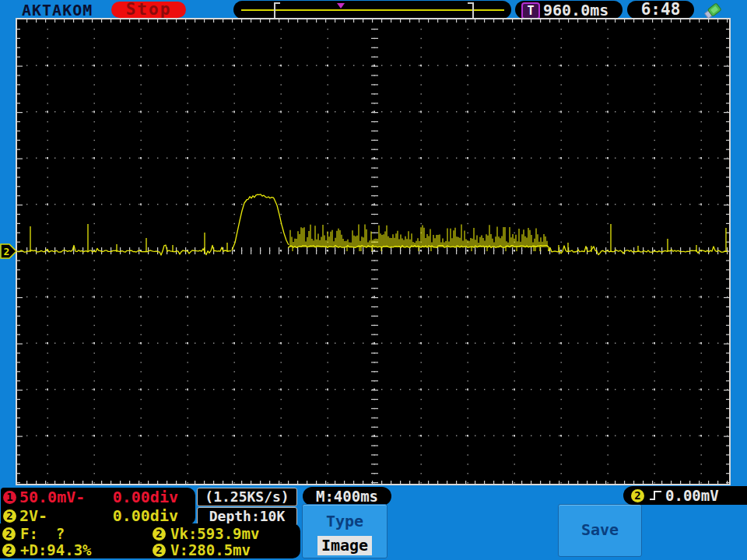 The image size is (747, 560). Describe the element at coordinates (372, 9) in the screenshot. I see `trigger-position-slider` at that location.